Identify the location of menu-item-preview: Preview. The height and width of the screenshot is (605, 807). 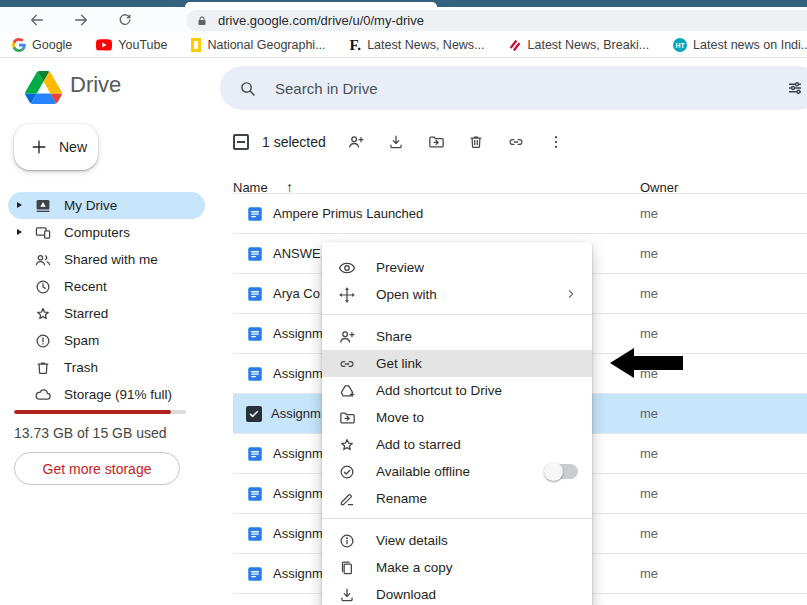
(457, 268).